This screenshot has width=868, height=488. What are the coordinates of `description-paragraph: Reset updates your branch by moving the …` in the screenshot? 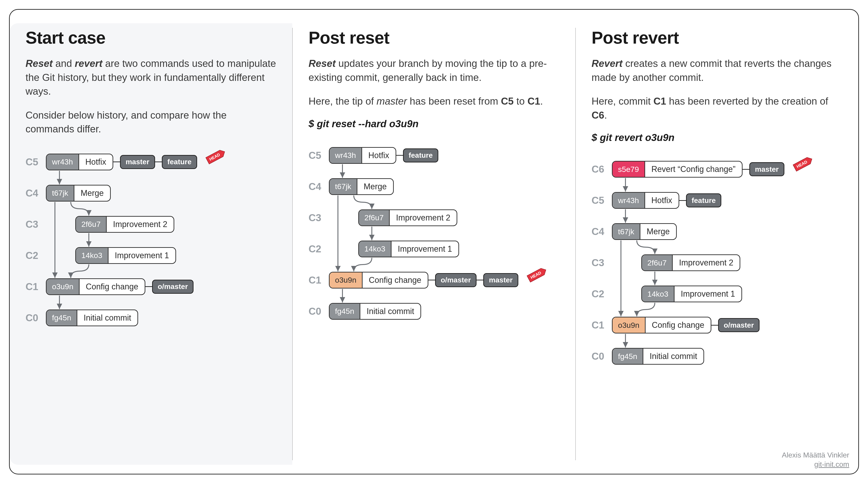 It's located at (434, 70).